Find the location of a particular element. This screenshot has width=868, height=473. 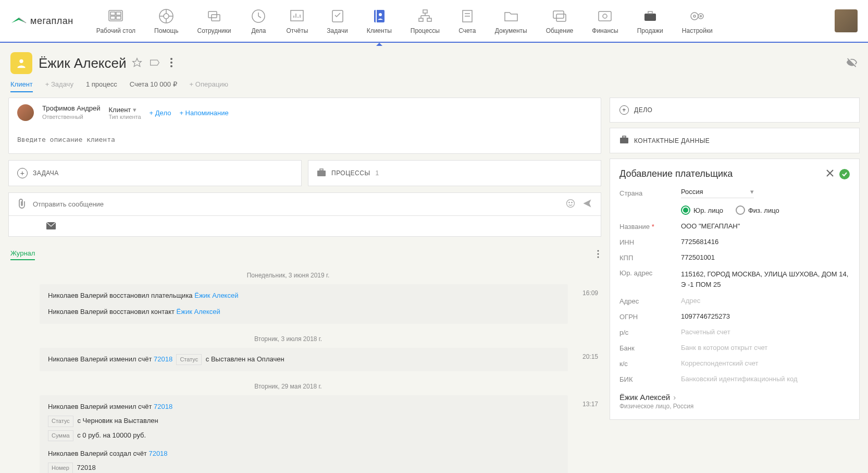

more-icon is located at coordinates (171, 64).